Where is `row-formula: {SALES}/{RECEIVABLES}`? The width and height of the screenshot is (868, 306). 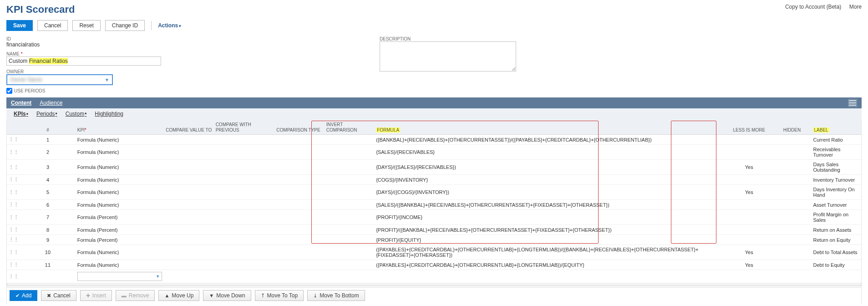 row-formula: {SALES}/{RECEIVABLES} is located at coordinates (550, 152).